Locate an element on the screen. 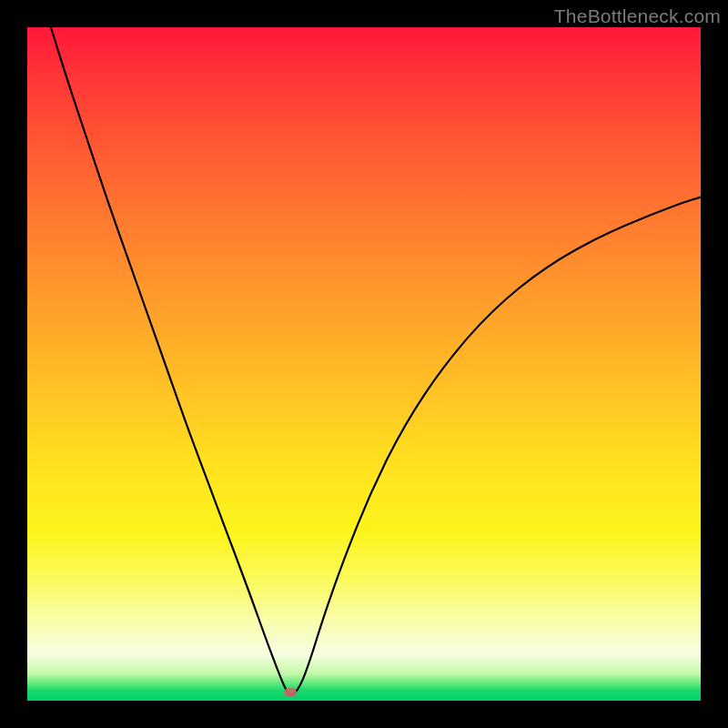 Image resolution: width=728 pixels, height=728 pixels. optimal-point-marker is located at coordinates (290, 693).